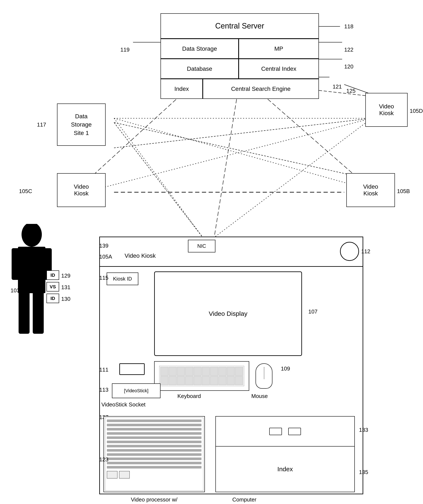 This screenshot has width=423, height=504. What do you see at coordinates (104, 246) in the screenshot?
I see `ref-139: 139` at bounding box center [104, 246].